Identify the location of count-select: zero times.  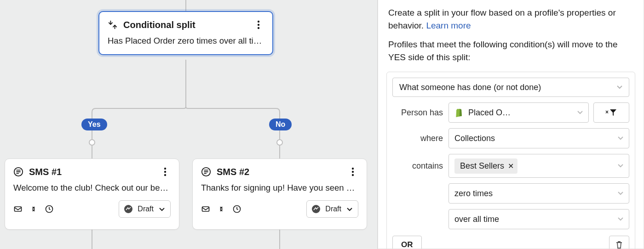
(539, 193).